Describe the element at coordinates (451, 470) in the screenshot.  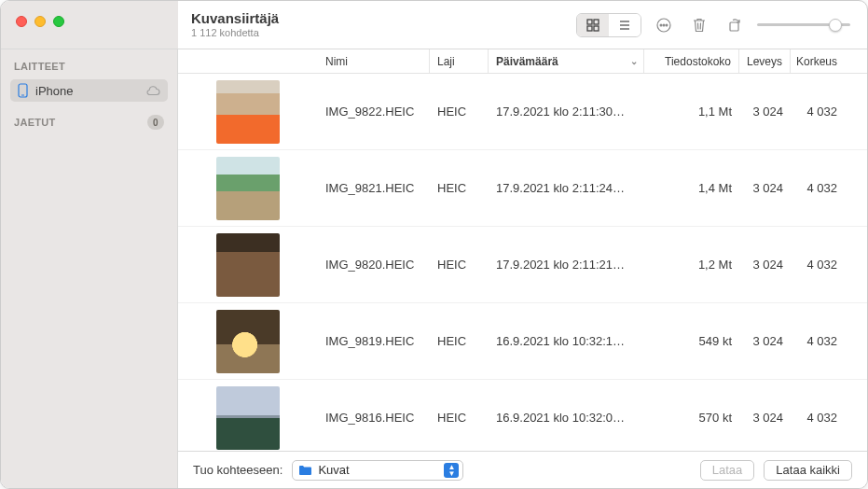
I see `select-arrows-icon: ▲▼` at that location.